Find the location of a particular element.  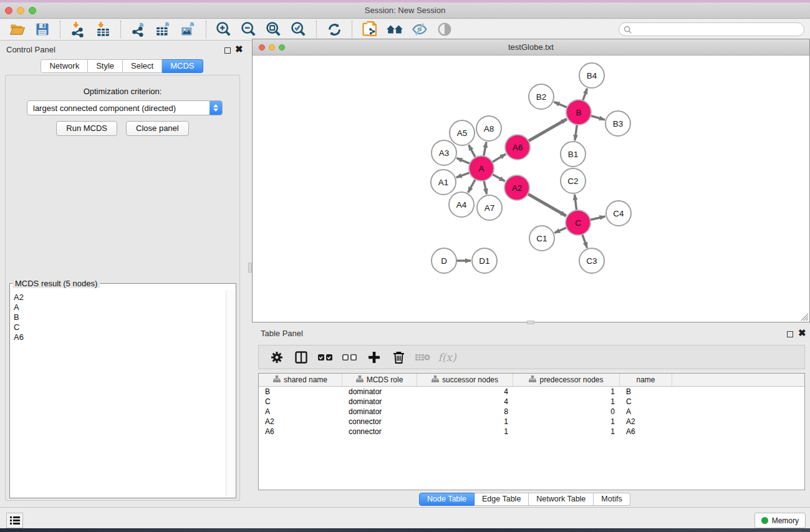

close-panel-icon: ✖ is located at coordinates (802, 333).